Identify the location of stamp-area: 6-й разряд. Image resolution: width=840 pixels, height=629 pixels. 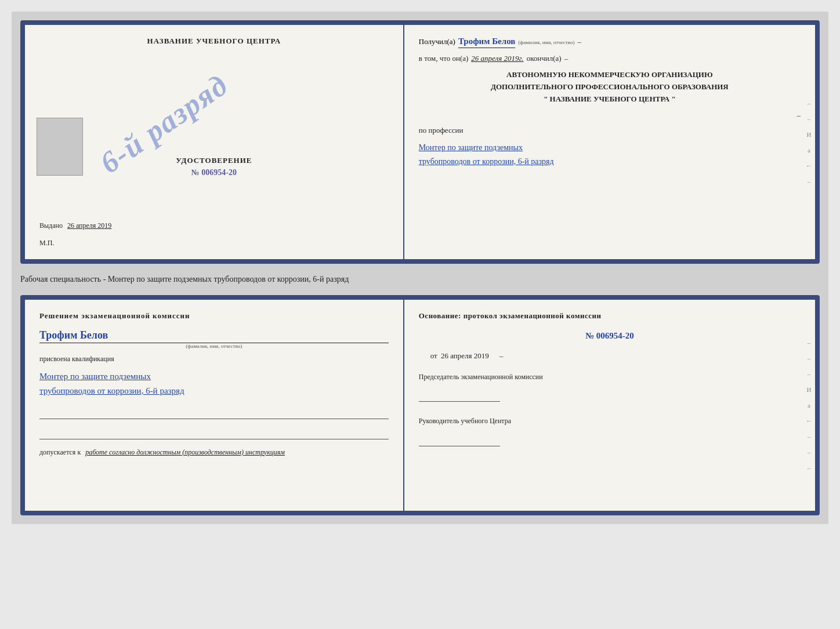
(164, 123).